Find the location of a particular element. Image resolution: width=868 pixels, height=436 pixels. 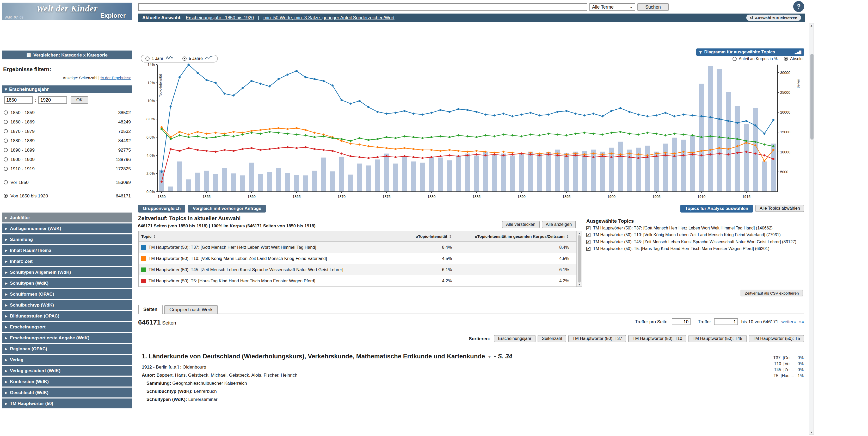

sidebar-section-header: Konfession (WdK) is located at coordinates (67, 382).